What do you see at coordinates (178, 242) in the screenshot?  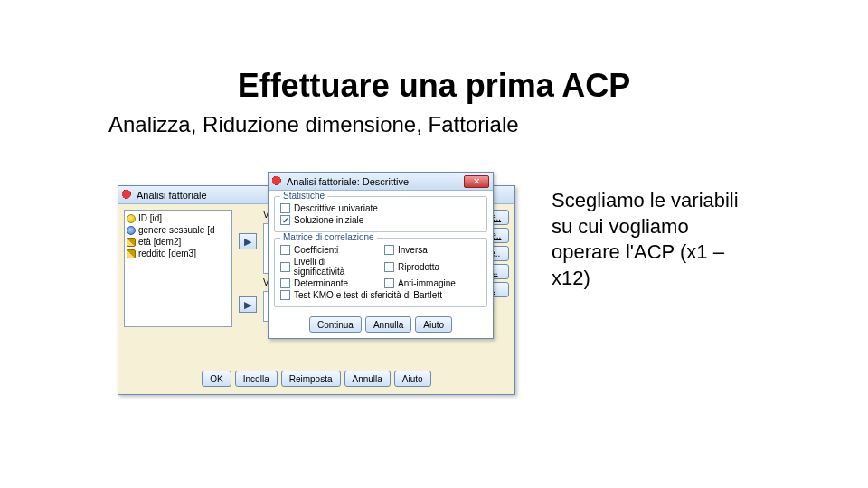 I see `list-item: età [dem2]` at bounding box center [178, 242].